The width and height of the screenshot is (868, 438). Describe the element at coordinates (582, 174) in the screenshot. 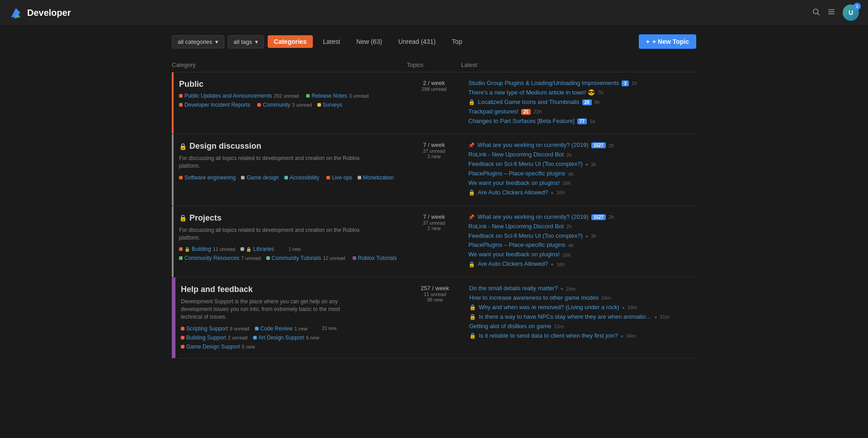

I see `latest-topic: PlacePlugins – Place-specific plugins 4h` at that location.